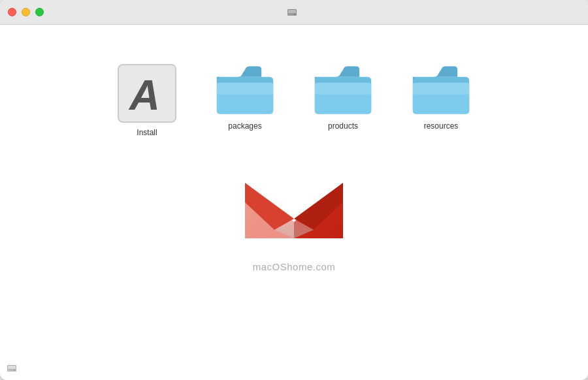 This screenshot has height=380, width=588. Describe the element at coordinates (144, 94) in the screenshot. I see `svg-text: A` at that location.